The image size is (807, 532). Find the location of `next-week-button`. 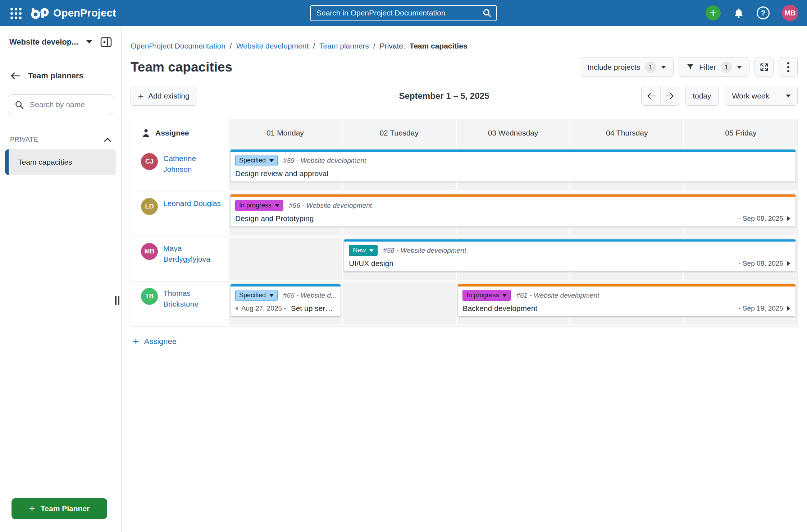

next-week-button is located at coordinates (670, 96).